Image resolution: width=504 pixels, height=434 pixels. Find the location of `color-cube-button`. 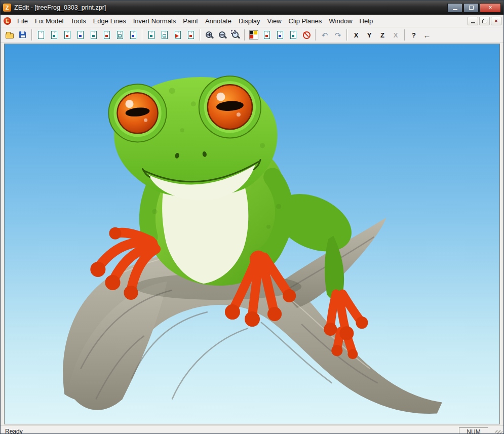

color-cube-button is located at coordinates (254, 35).